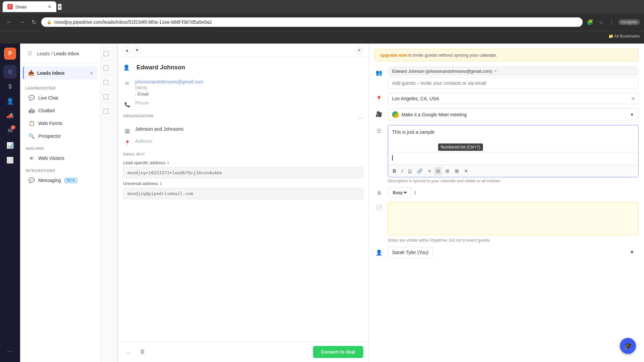  Describe the element at coordinates (137, 50) in the screenshot. I see `scroll-down-button: ▼` at that location.